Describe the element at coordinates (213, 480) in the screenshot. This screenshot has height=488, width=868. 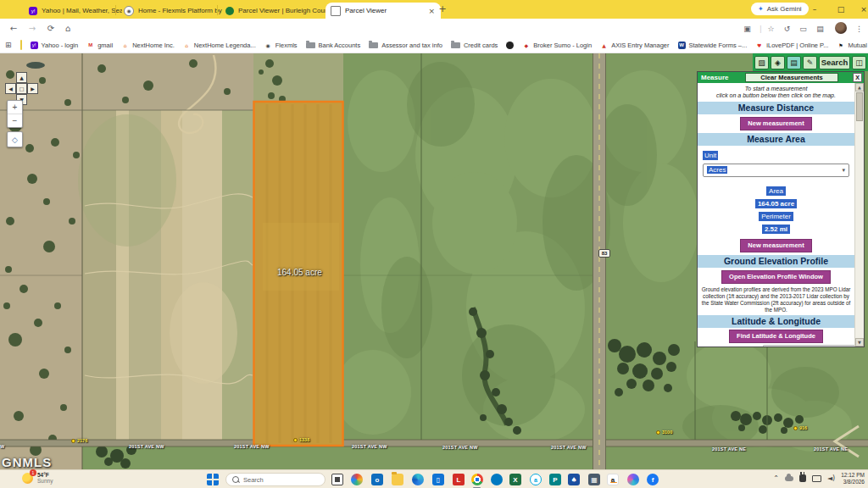
I see `start-button` at that location.